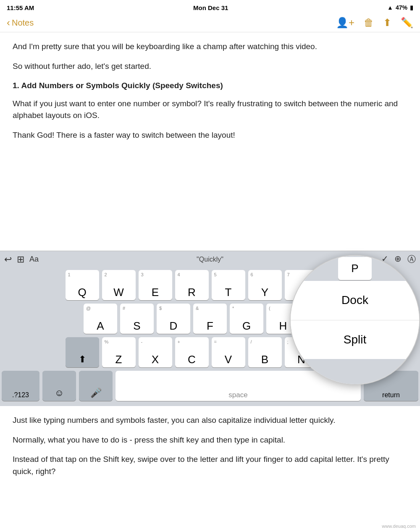  I want to click on status-bar: 11:55 AM Mon Dec 31 ▲ 47% ▮, so click(210, 8).